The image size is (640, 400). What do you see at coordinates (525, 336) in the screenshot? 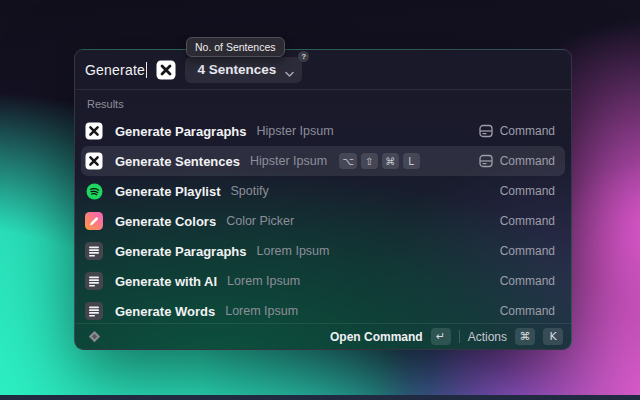
I see `command-key-badge: ⌘` at bounding box center [525, 336].